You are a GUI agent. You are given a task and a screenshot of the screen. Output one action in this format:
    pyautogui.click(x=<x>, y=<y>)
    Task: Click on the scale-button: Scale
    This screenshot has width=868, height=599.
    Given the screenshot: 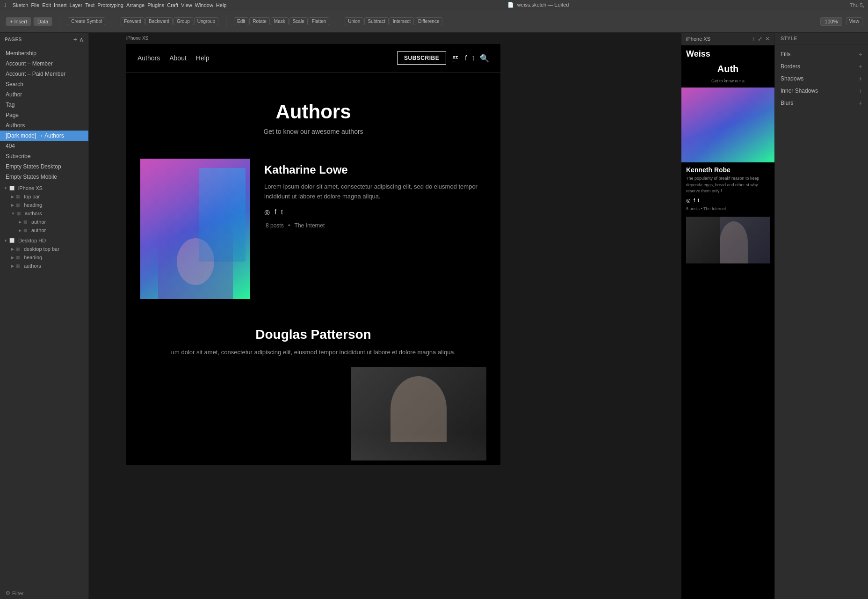 What is the action you would take?
    pyautogui.click(x=298, y=22)
    